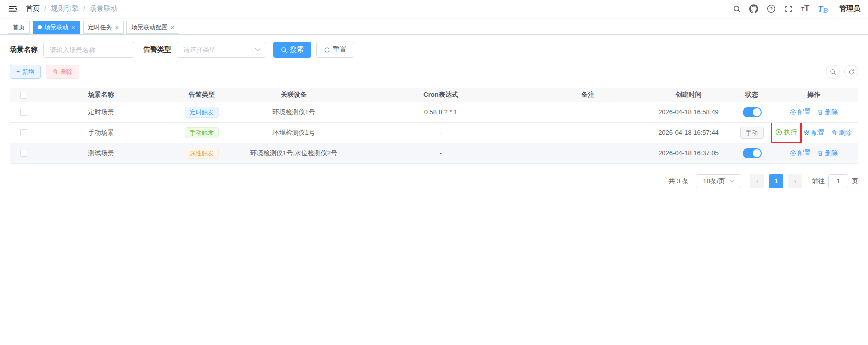  Describe the element at coordinates (795, 181) in the screenshot. I see `next-page-button: ›` at that location.